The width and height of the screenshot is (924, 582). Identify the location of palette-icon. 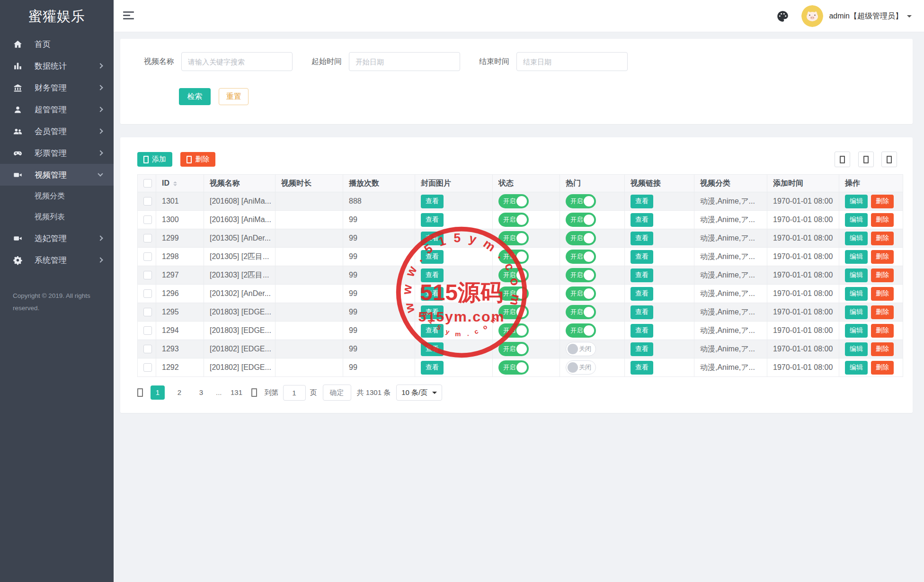
(783, 16).